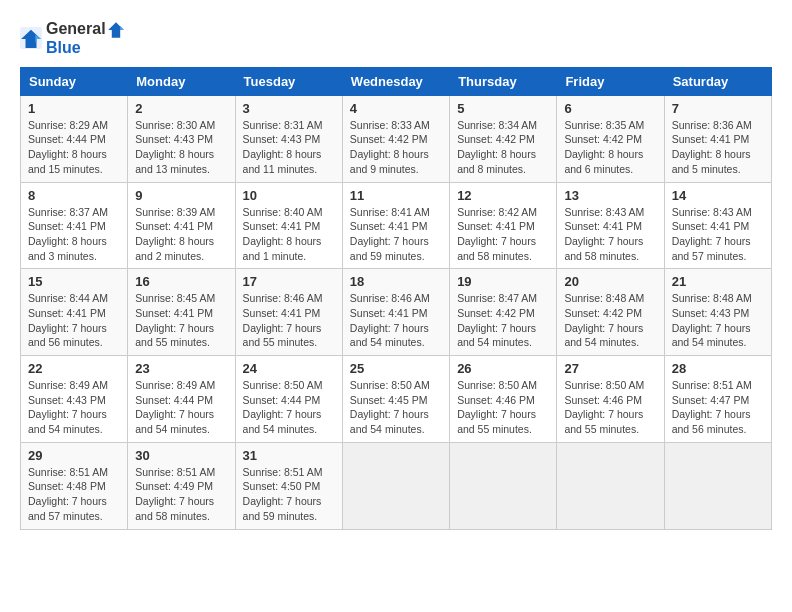 The image size is (792, 612). What do you see at coordinates (504, 226) in the screenshot?
I see `calendar-cell: 12Sunrise: 8:42 AMSunset: 4:41 PMDayligh…` at bounding box center [504, 226].